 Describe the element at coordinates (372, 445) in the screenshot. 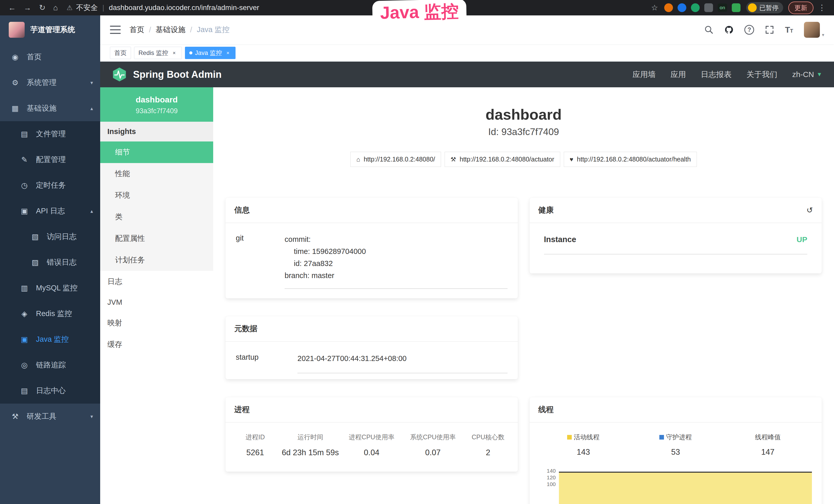

I see `process-cpu-column: 进程CPU使用率 0.04` at that location.